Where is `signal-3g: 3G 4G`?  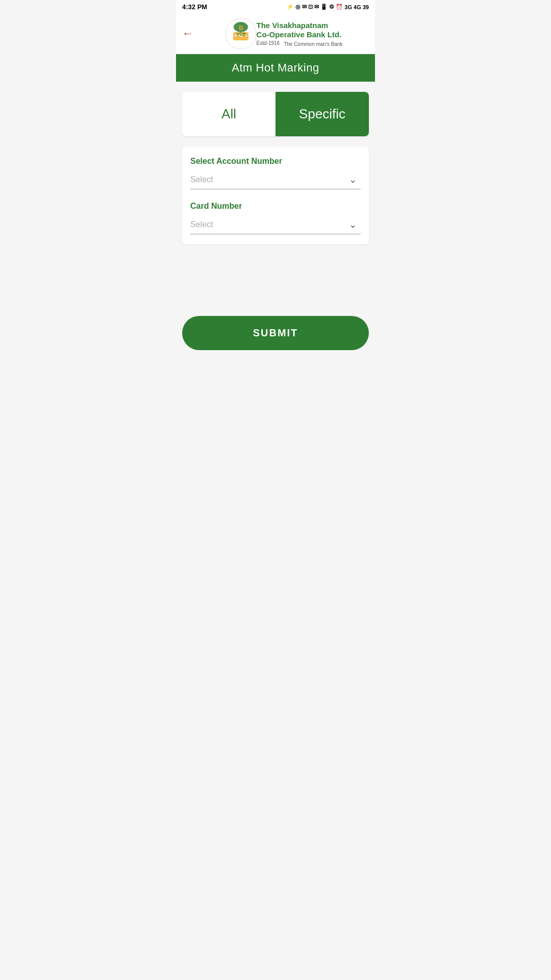
signal-3g: 3G 4G is located at coordinates (353, 7).